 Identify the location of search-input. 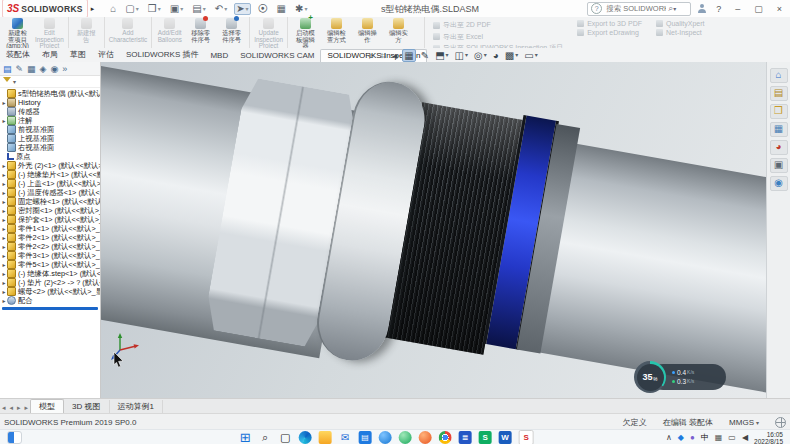
(636, 8).